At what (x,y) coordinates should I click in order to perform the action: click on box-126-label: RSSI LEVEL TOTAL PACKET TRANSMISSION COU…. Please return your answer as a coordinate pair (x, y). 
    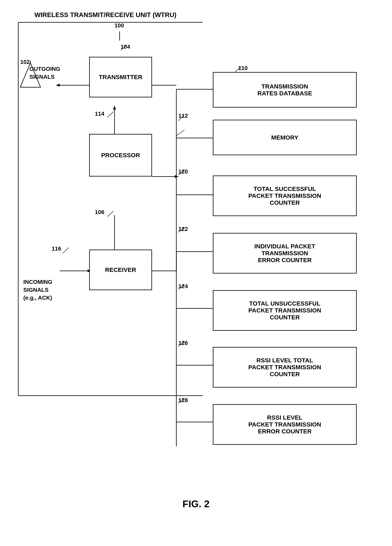
    Looking at the image, I should click on (285, 367).